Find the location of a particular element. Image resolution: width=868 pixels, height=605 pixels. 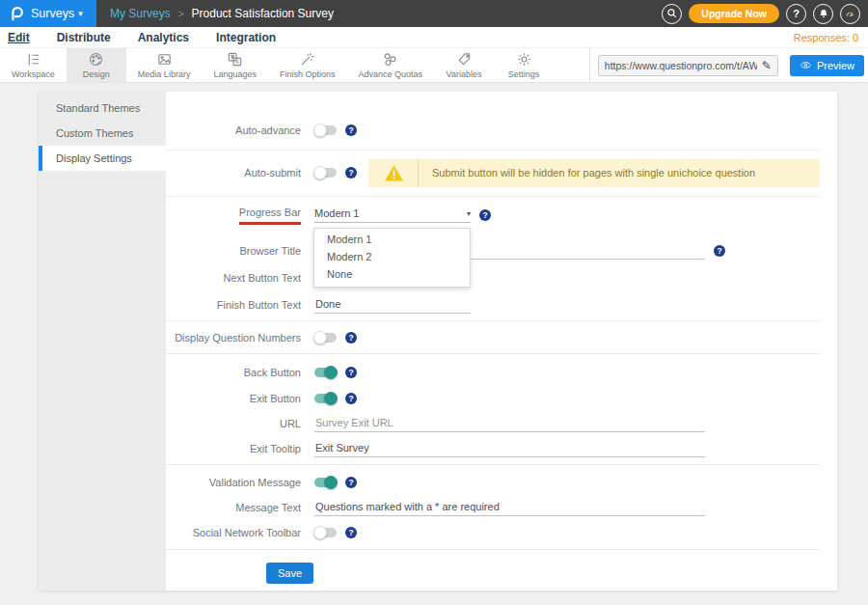

product-name: Surveys is located at coordinates (52, 14).